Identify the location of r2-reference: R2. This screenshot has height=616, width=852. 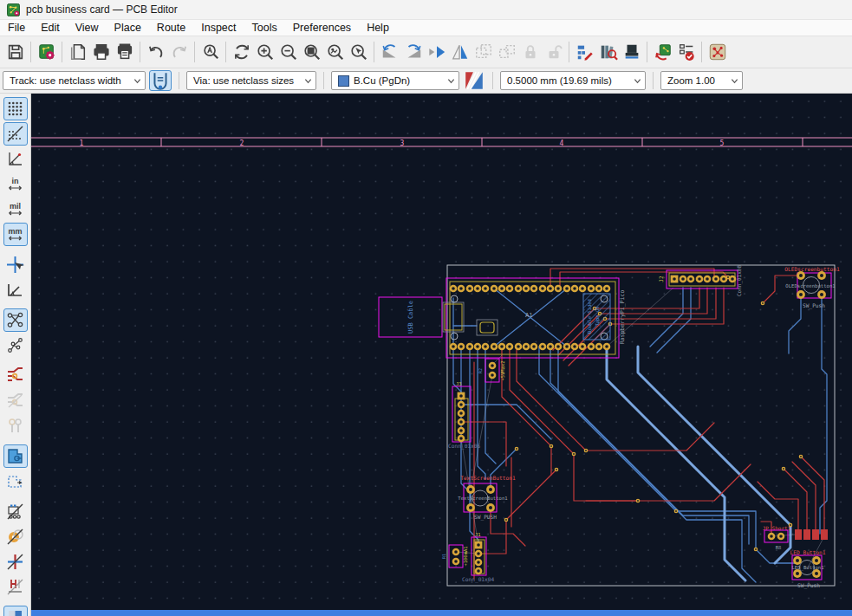
(480, 371).